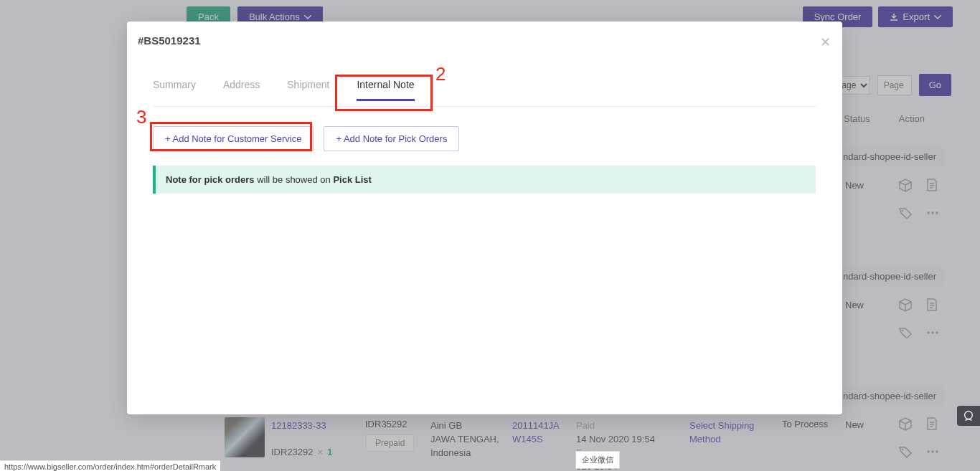  What do you see at coordinates (169, 40) in the screenshot?
I see `modal-title: #BS5019231` at bounding box center [169, 40].